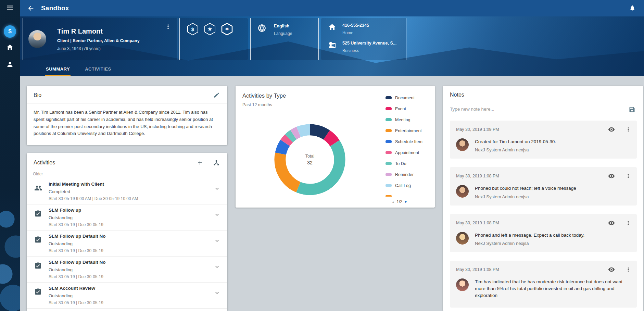 This screenshot has width=644, height=311. I want to click on language-value: English, so click(283, 26).